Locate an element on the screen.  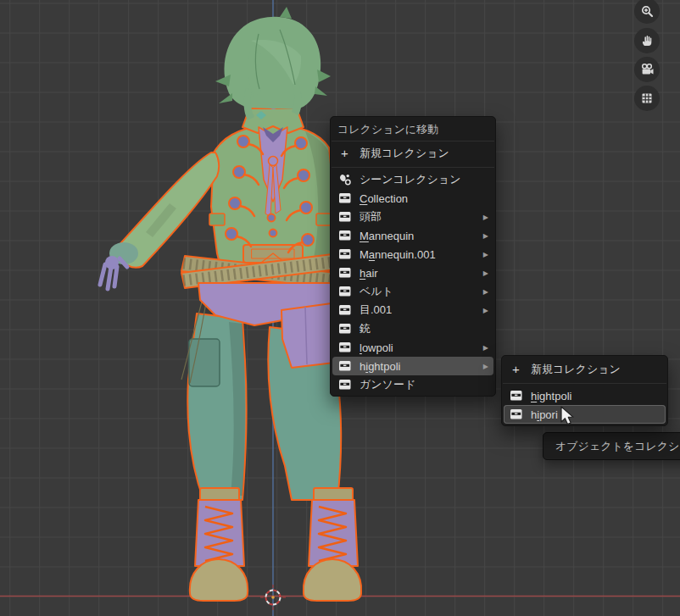
menu-item-collection: + Collection ▶ is located at coordinates (413, 198).